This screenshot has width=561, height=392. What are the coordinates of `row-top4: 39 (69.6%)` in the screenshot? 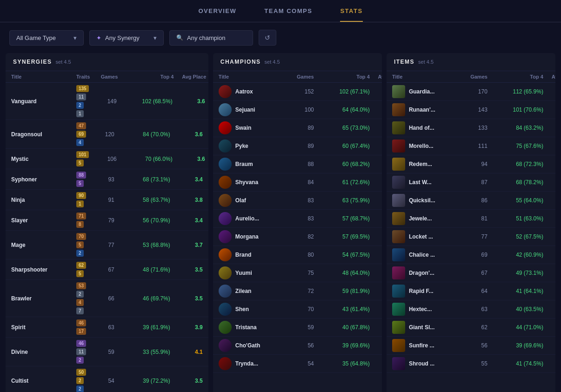 It's located at (515, 345).